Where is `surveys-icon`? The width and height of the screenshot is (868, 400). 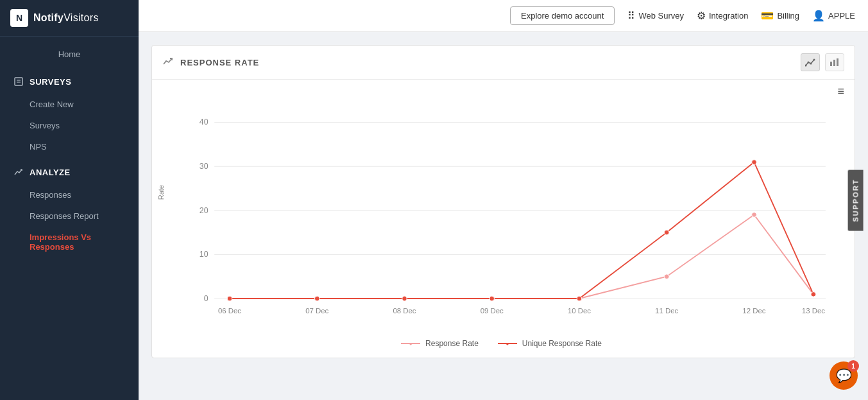 surveys-icon is located at coordinates (19, 82).